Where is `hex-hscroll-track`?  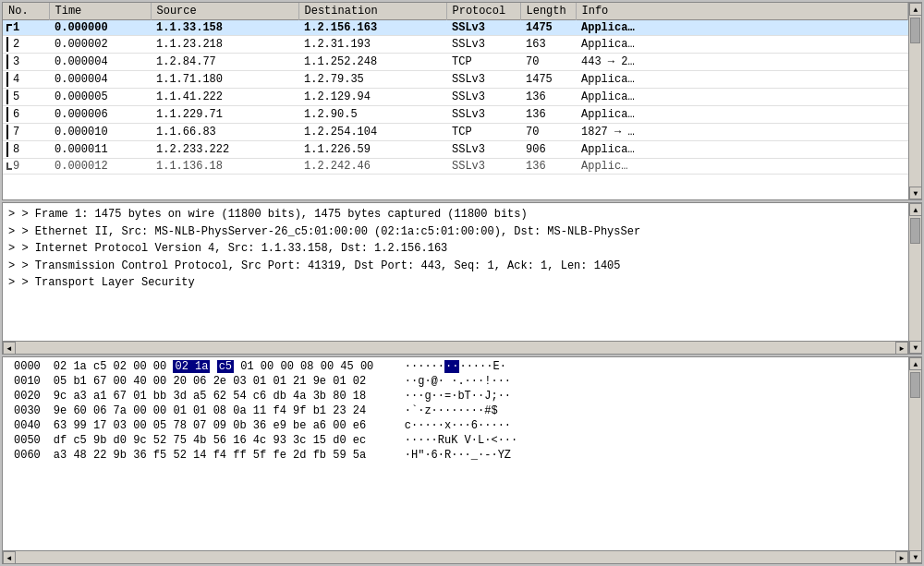 hex-hscroll-track is located at coordinates (456, 558).